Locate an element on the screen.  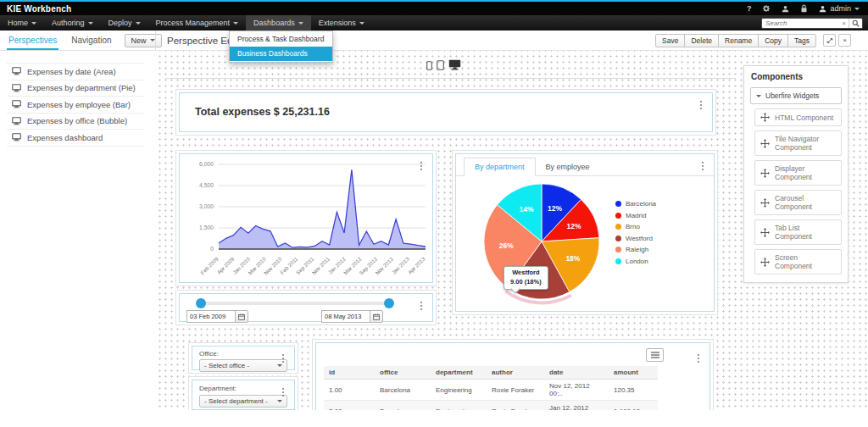
component-label: Displayer Component is located at coordinates (805, 173).